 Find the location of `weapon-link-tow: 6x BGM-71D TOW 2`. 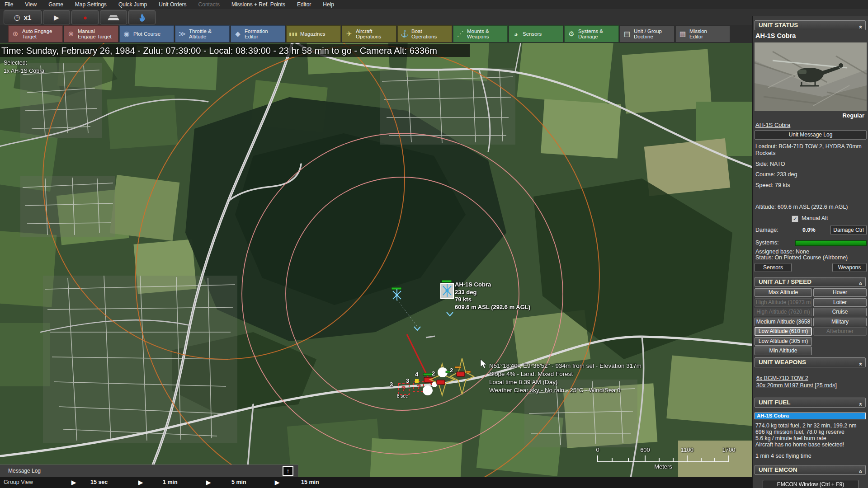

weapon-link-tow: 6x BGM-71D TOW 2 is located at coordinates (782, 379).